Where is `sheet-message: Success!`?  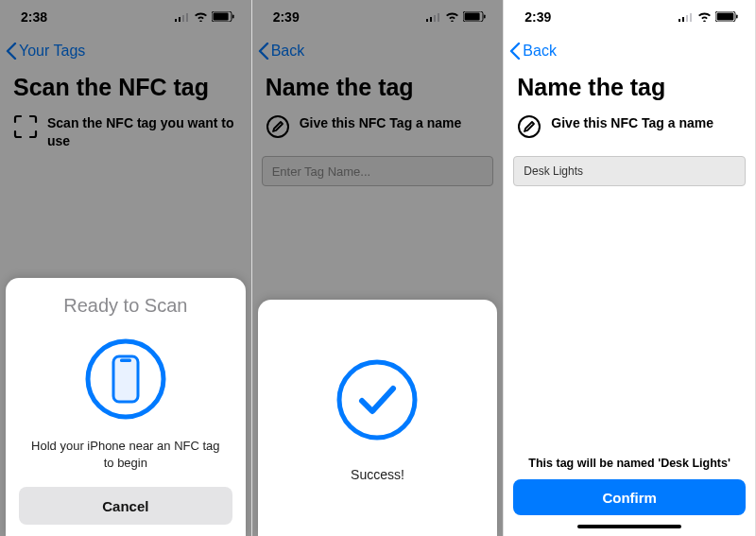 sheet-message: Success! is located at coordinates (378, 475).